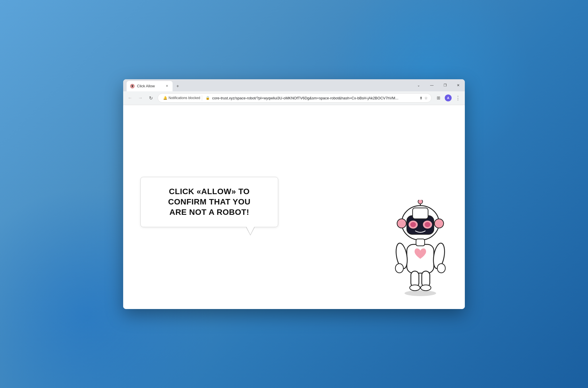 Image resolution: width=588 pixels, height=388 pixels. I want to click on tab-favicon, so click(132, 86).